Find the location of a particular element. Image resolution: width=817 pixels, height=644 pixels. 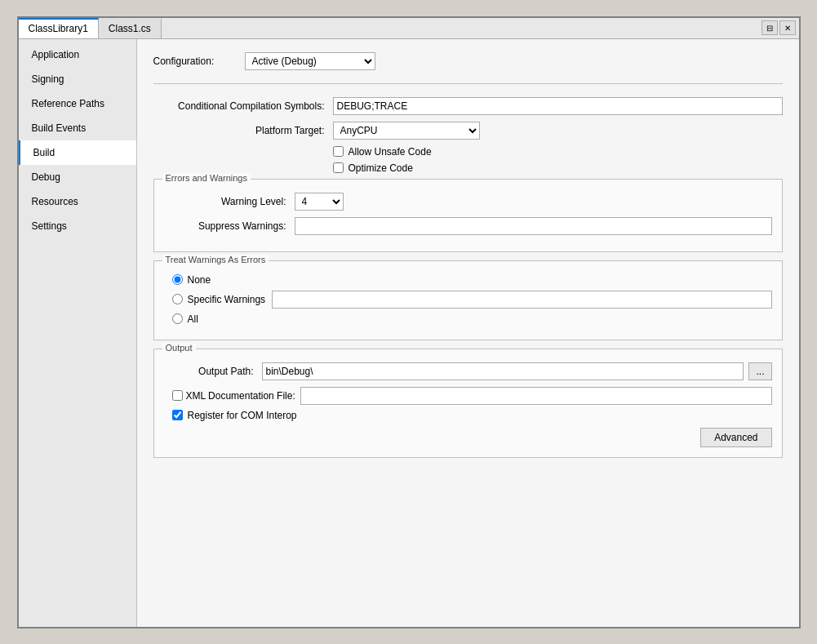

treat-warnings-section: Treat Warnings As Errors None Specific W… is located at coordinates (468, 300).